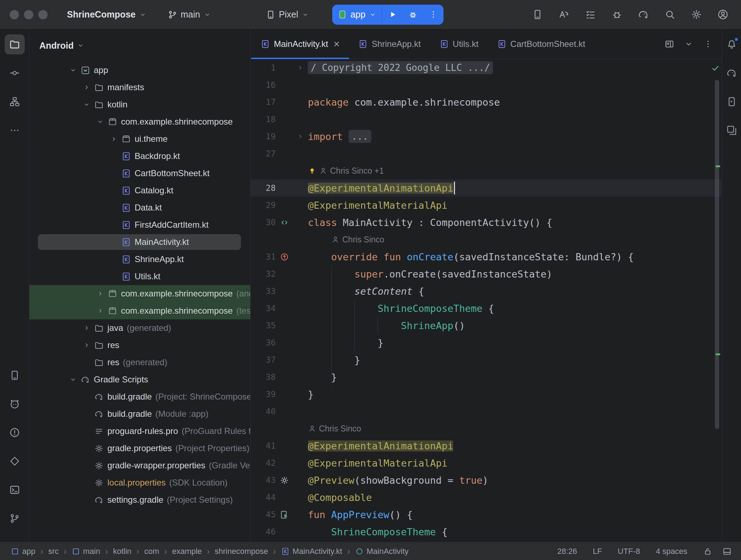 This screenshot has height=560, width=741. Describe the element at coordinates (486, 257) in the screenshot. I see `code-line-31: 31 override fun onCreate(savedInstanceSt…` at that location.